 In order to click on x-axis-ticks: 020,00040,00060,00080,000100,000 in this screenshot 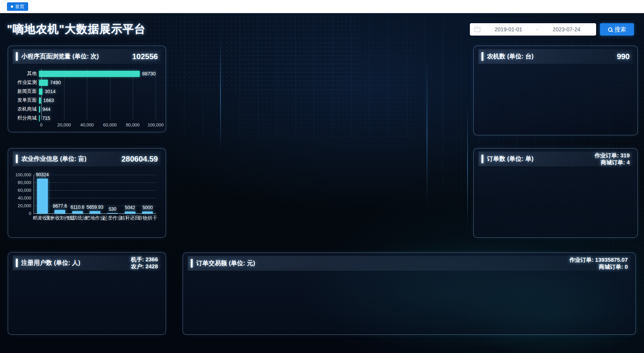, I will do `click(98, 125)`.